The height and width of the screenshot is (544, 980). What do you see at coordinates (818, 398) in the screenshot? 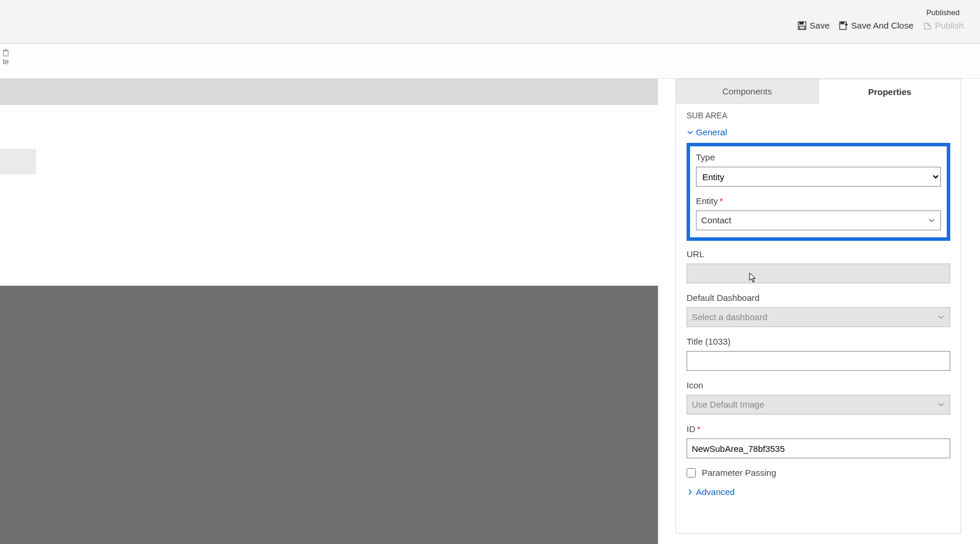
I see `icon-field-group: Icon Use Default Image` at bounding box center [818, 398].